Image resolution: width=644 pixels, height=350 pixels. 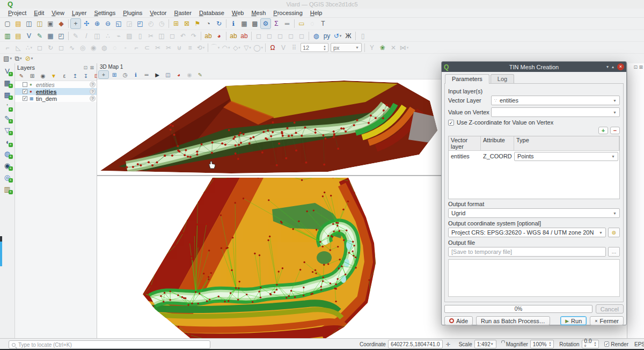 I want to click on layer-diagram-icon: ◕, so click(x=219, y=36).